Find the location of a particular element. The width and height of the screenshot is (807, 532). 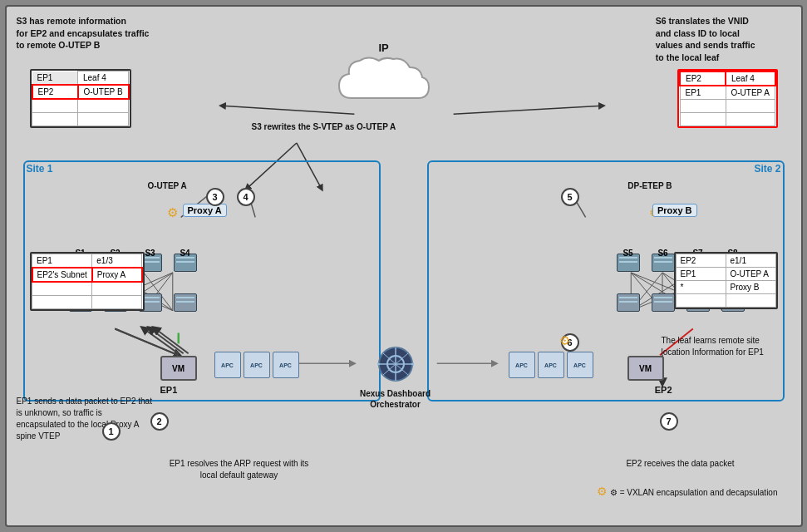

step6-gear-icon: ⚙ is located at coordinates (565, 341).